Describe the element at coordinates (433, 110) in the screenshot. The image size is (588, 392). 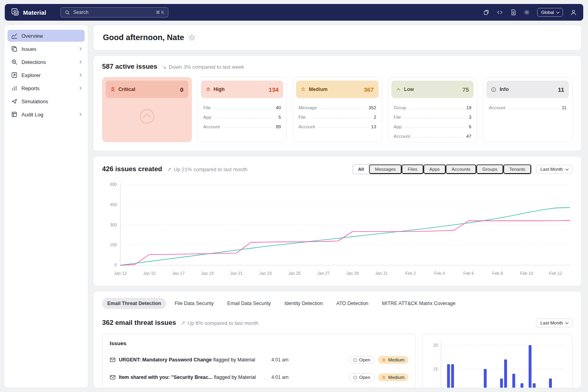
I see `severity-card-low: Low 75 Group19File3App6Account47` at that location.